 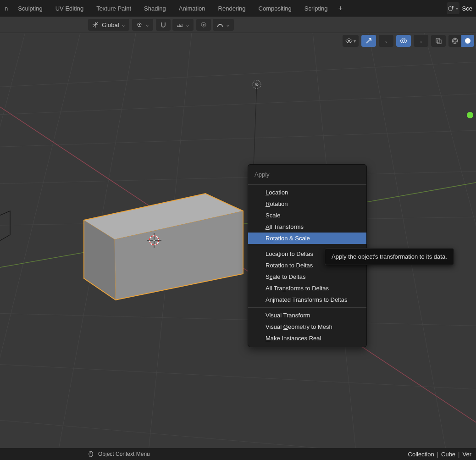 What do you see at coordinates (307, 300) in the screenshot?
I see `menu-item-animated-transforms-to-deltas: Animated Transforms to Deltas` at bounding box center [307, 300].